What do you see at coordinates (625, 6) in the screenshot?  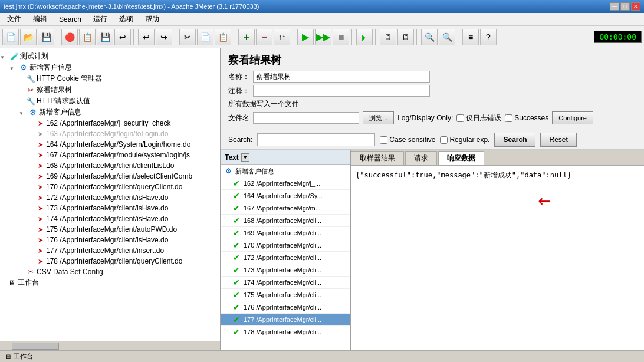 I see `maximize-button: □` at bounding box center [625, 6].